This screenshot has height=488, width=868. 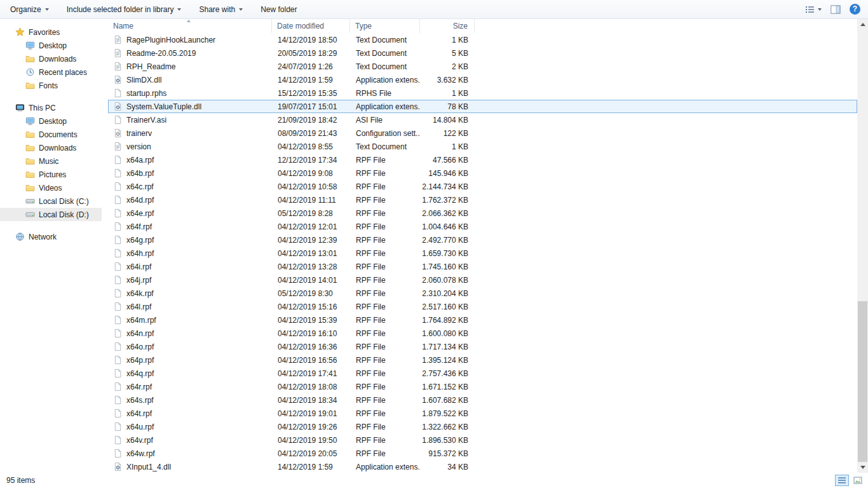 I want to click on file-row: SlimDX.dll 14/12/2019 1:59 Application e…, so click(x=483, y=80).